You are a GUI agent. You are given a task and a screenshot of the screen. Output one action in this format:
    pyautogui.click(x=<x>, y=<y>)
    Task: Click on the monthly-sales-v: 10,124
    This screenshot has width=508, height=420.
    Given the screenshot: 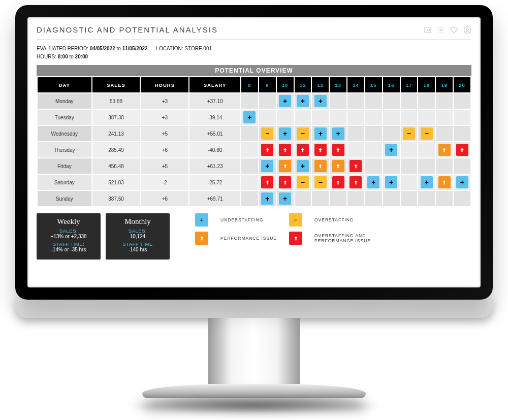 What is the action you would take?
    pyautogui.click(x=138, y=237)
    